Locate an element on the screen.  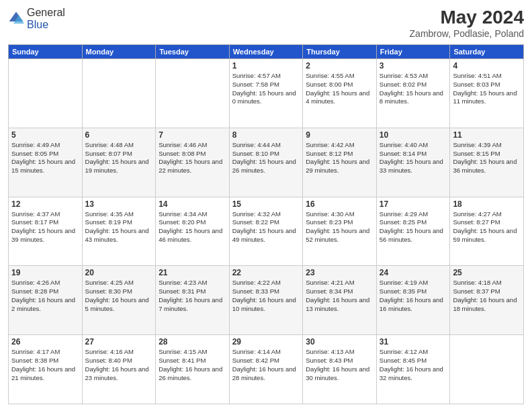
day-info: Sunrise: 4:46 AM Sunset: 8:08 PM Dayligh… is located at coordinates (192, 158).